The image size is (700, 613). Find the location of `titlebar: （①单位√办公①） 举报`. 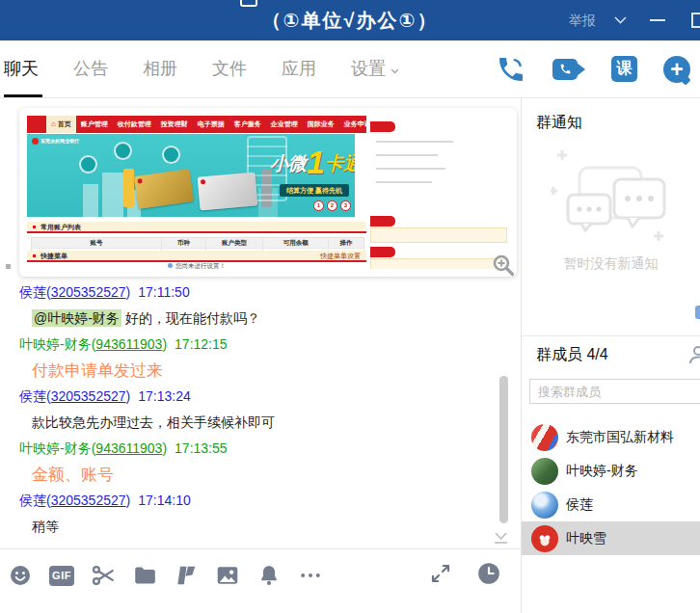

titlebar: （①单位√办公①） 举报 is located at coordinates (350, 20).